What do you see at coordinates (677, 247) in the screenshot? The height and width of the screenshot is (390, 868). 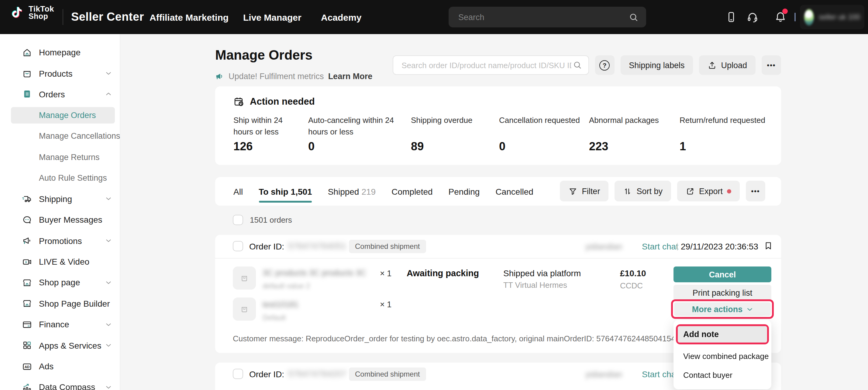 I see `header-separator` at bounding box center [677, 247].